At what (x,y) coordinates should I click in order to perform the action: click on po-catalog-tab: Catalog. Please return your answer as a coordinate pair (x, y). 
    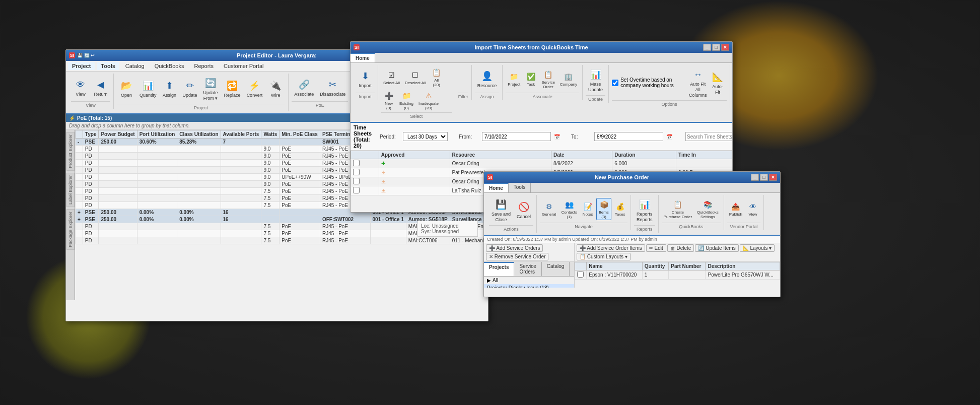
    Looking at the image, I should click on (556, 269).